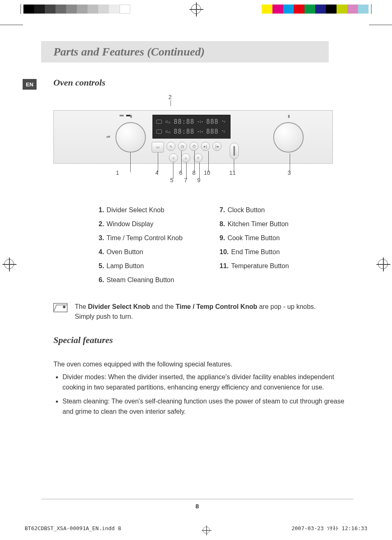 Image resolution: width=392 pixels, height=540 pixels. Describe the element at coordinates (141, 266) in the screenshot. I see `legend-item: 5.Lamp Button` at that location.